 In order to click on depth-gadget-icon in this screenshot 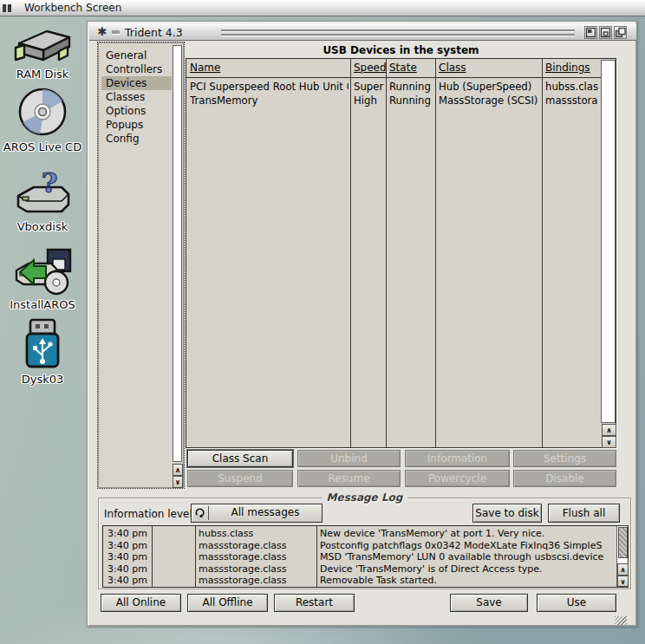, I will do `click(621, 33)`.